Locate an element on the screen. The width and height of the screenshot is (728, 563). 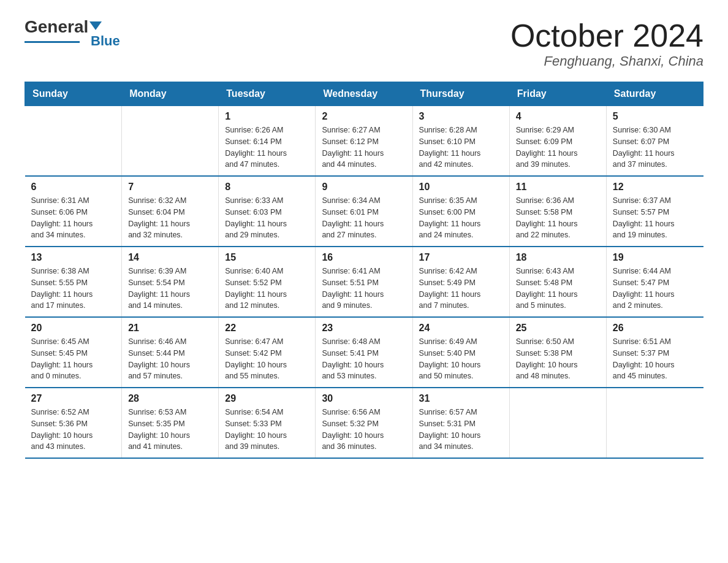
calendar-week-row: 27Sunrise: 6:52 AMSunset: 5:36 PMDayligh… is located at coordinates (364, 423).